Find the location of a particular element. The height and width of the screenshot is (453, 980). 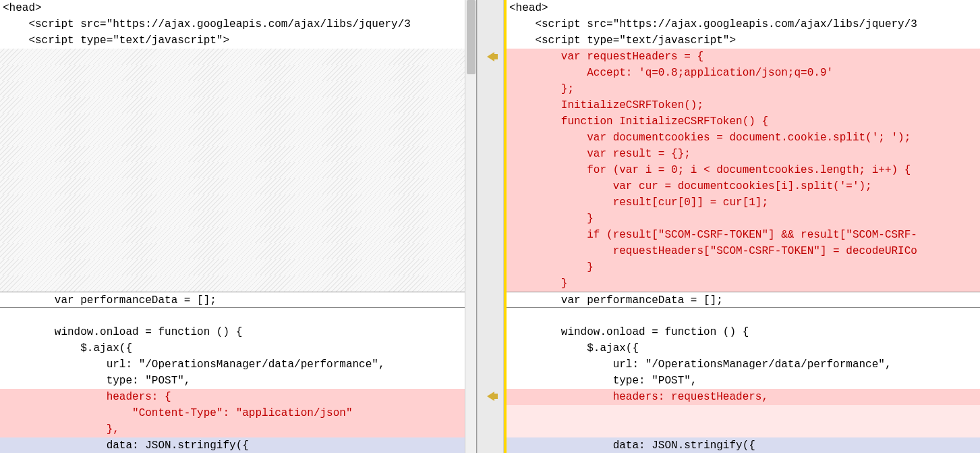

left-line: <script type="text/javascript"> is located at coordinates (238, 41).